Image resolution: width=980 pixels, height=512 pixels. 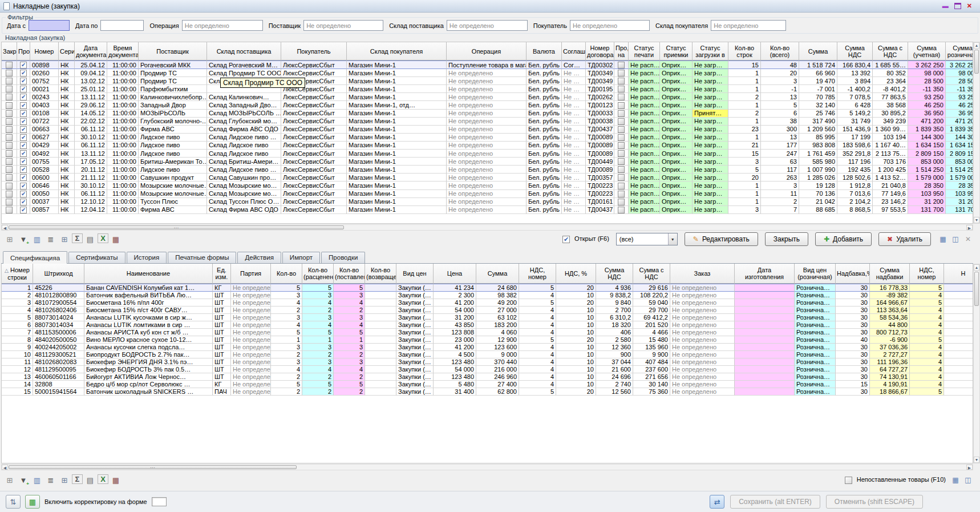 What do you see at coordinates (64, 240) in the screenshot?
I see `aggregate-icon: ⊞` at bounding box center [64, 240].